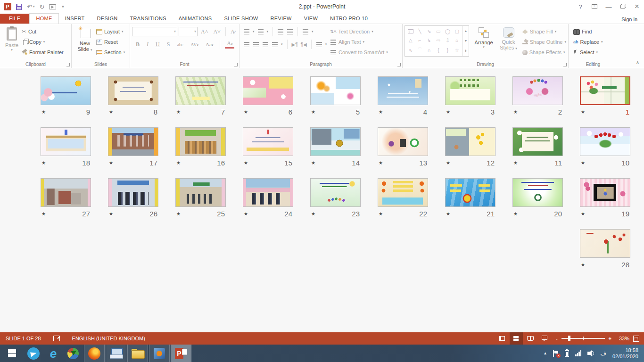 The height and width of the screenshot is (362, 644). What do you see at coordinates (438, 41) in the screenshot?
I see `right-arrow-shape-icon: ⇨` at bounding box center [438, 41].